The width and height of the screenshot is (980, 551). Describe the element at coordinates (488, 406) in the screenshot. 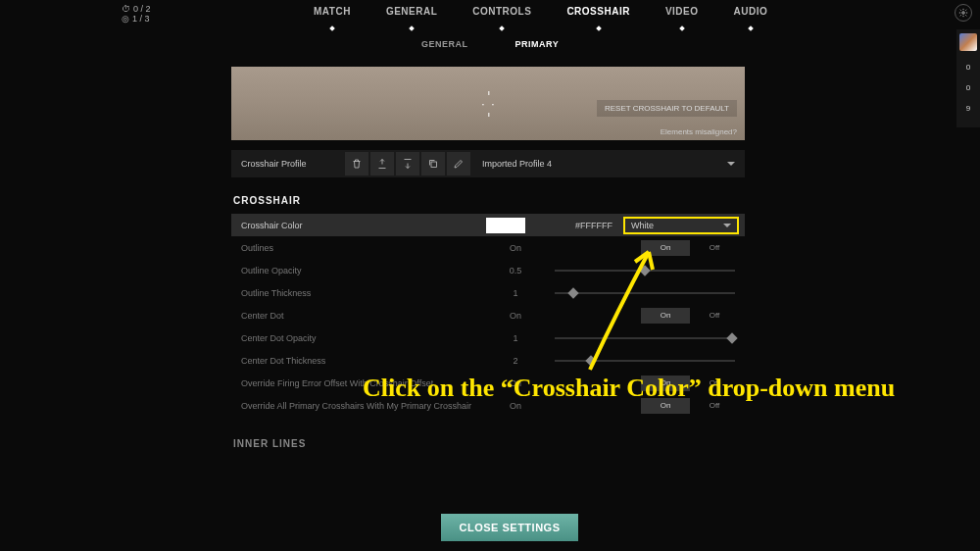

I see `override-all-row: Override All Primary Crosshairs With My …` at that location.